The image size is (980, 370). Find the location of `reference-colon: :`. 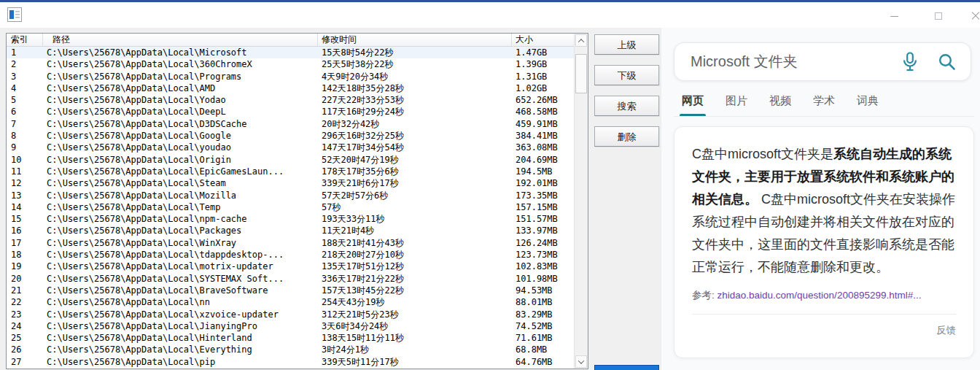

reference-colon: : is located at coordinates (715, 295).